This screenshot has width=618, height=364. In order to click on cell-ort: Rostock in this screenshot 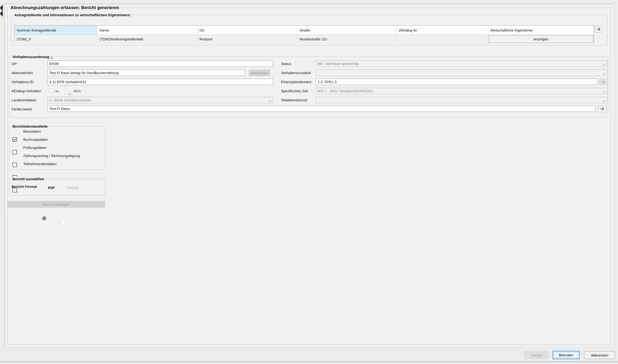, I will do `click(247, 39)`.